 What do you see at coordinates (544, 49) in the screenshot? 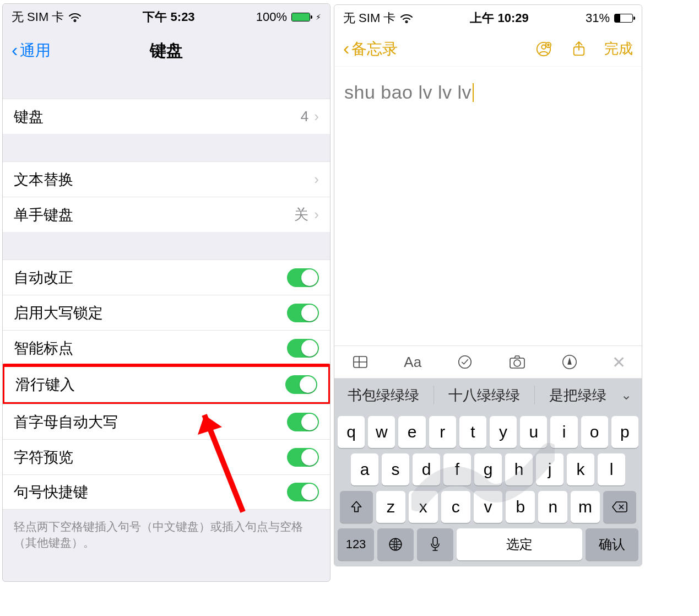
I see `add-person-icon` at bounding box center [544, 49].